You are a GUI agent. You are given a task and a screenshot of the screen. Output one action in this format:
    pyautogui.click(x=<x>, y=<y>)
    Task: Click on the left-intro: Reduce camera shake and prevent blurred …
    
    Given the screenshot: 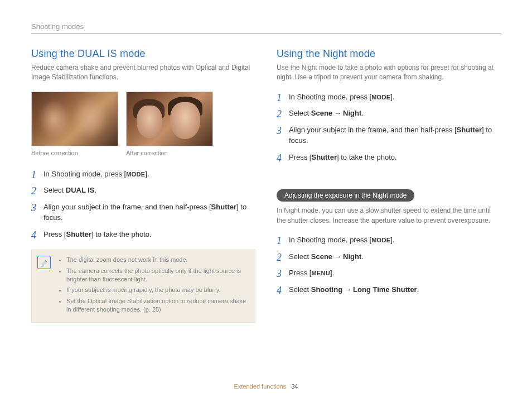 What is the action you would take?
    pyautogui.click(x=143, y=73)
    